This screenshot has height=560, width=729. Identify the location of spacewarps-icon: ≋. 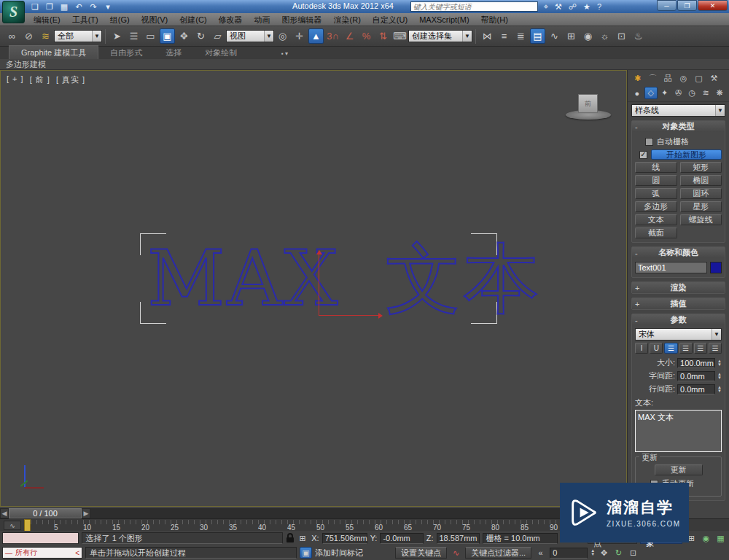
(706, 93).